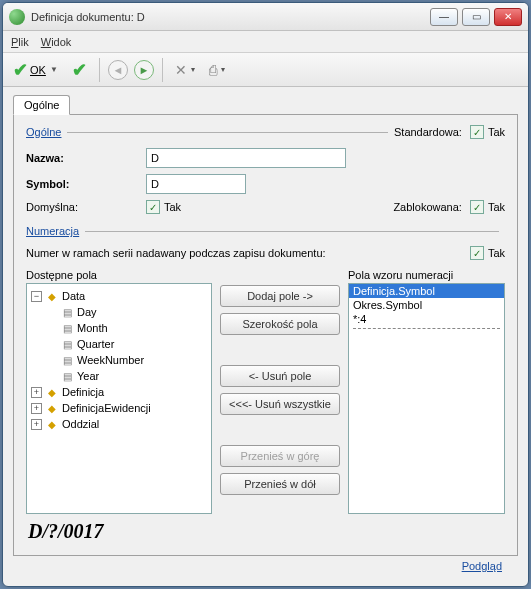  Describe the element at coordinates (266, 70) in the screenshot. I see `toolbar: ✔ OK ▼ ✔ ◄ ► ✕▾ ⎙▾` at that location.